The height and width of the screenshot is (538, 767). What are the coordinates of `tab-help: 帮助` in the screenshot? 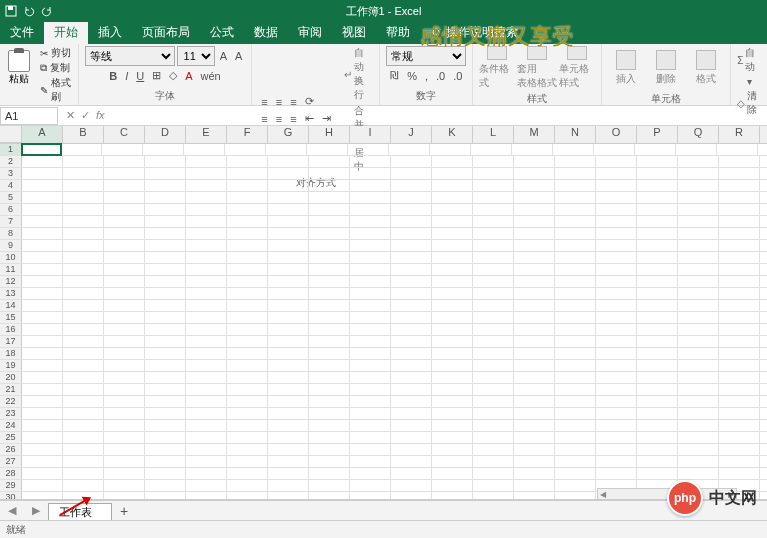 It's located at (398, 32).